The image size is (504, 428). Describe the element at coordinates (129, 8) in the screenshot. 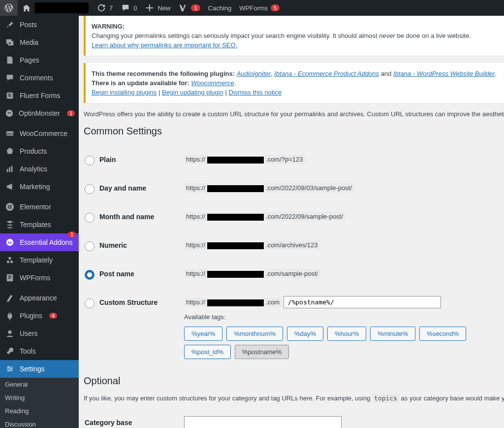

I see `comments-count: 0` at that location.